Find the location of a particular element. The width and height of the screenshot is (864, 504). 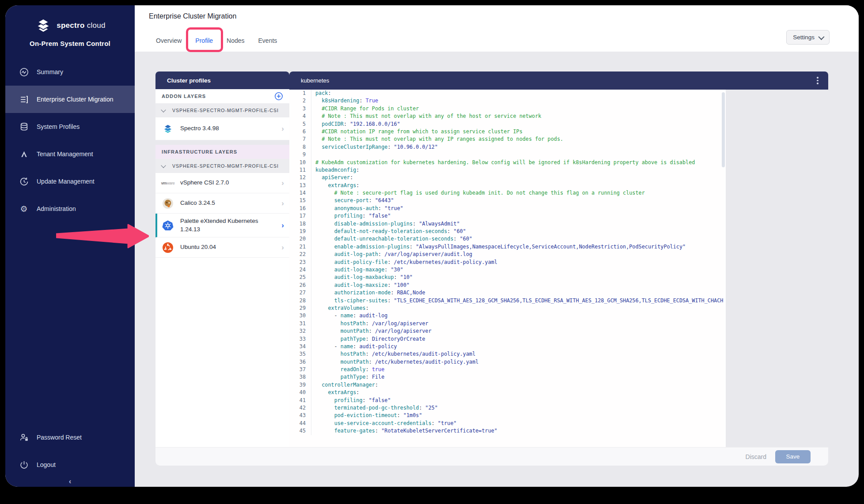

line-number: 1 is located at coordinates (300, 94).